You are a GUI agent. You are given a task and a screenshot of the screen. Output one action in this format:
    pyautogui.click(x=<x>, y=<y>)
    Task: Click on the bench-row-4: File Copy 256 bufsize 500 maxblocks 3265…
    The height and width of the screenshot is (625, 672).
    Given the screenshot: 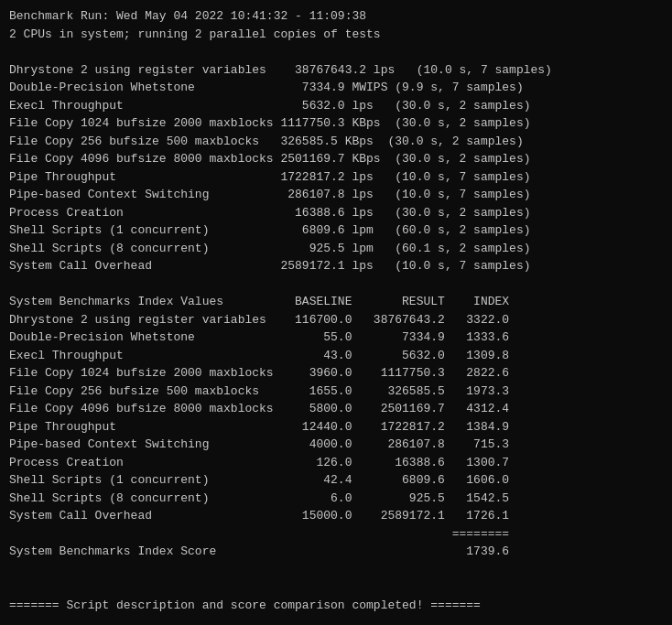 What is the action you would take?
    pyautogui.click(x=266, y=141)
    